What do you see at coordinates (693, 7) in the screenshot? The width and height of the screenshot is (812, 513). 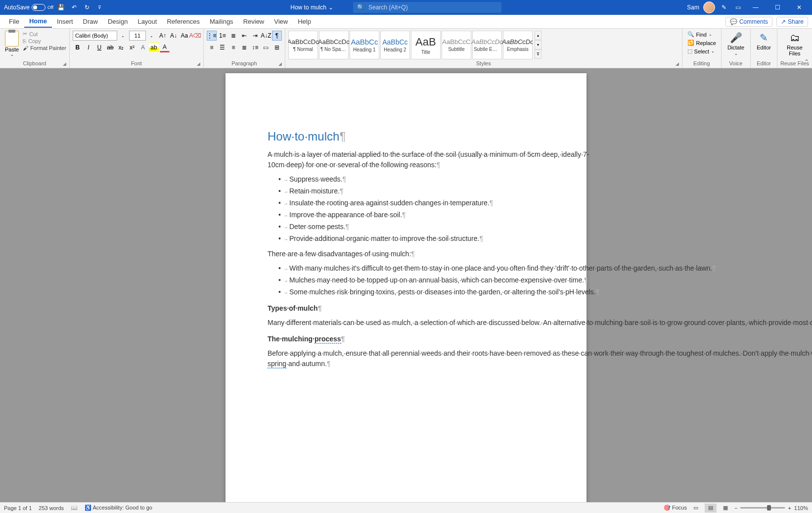 I see `user-name: Sam` at bounding box center [693, 7].